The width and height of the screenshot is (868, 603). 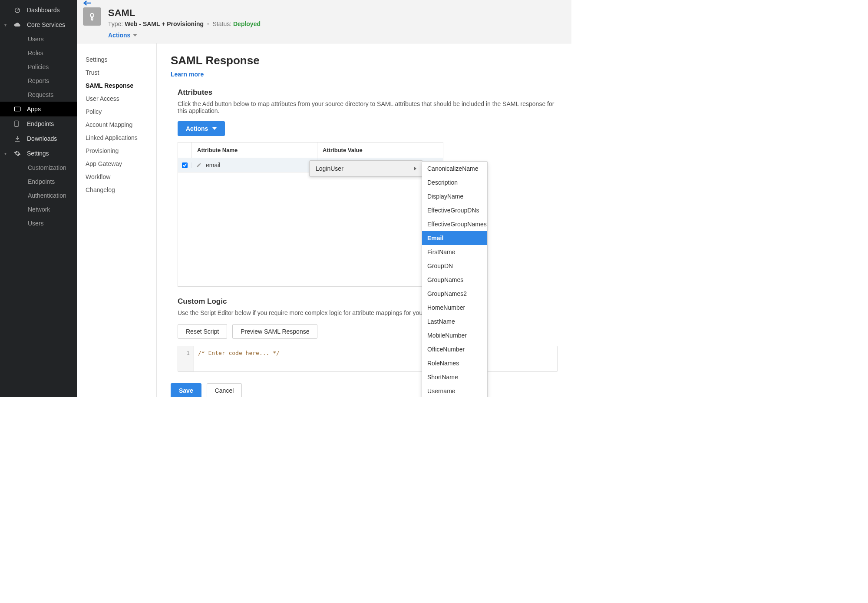 What do you see at coordinates (364, 61) in the screenshot?
I see `page-title: SAML Response` at bounding box center [364, 61].